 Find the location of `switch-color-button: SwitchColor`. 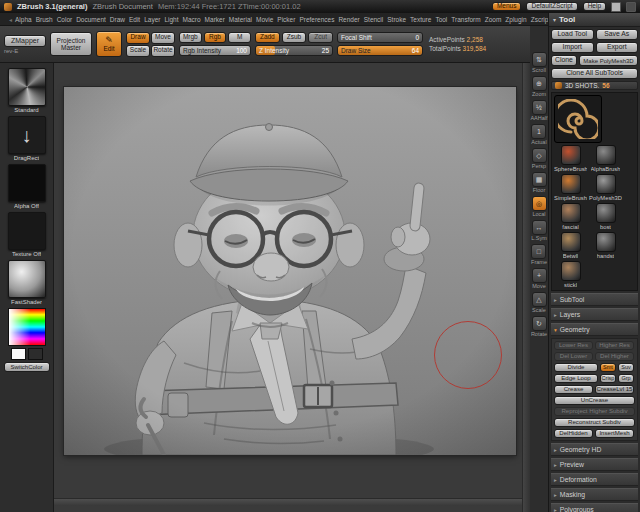

switch-color-button: SwitchColor is located at coordinates (27, 367).